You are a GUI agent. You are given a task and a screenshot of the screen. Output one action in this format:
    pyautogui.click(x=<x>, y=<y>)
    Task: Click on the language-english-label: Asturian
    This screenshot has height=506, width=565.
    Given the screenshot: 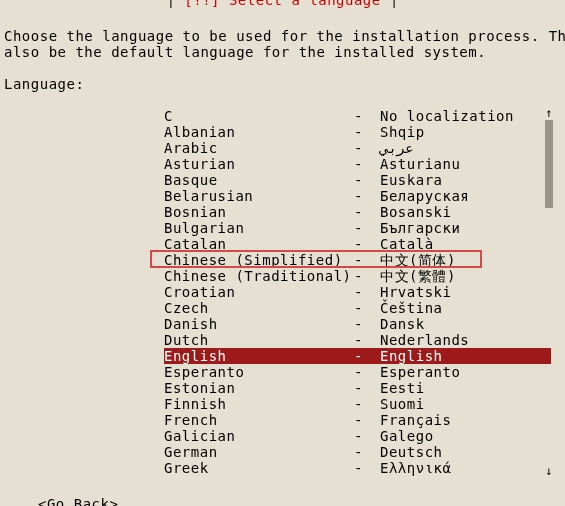 What is the action you would take?
    pyautogui.click(x=259, y=164)
    